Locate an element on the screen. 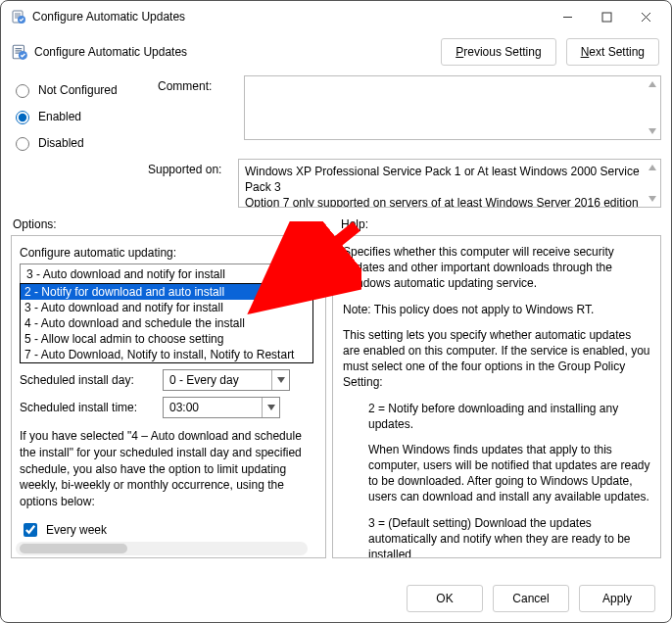 The width and height of the screenshot is (672, 623). configure-updating-select: 3 - Auto download and notify for install is located at coordinates (165, 274).